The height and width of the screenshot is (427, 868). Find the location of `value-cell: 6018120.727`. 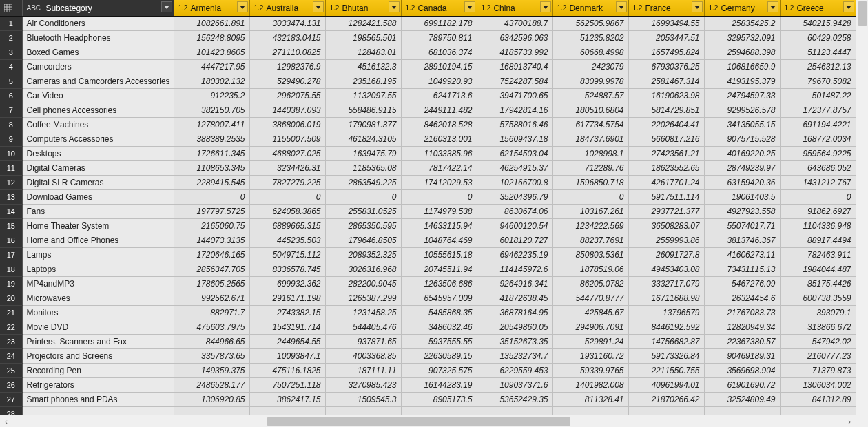

value-cell: 6018120.727 is located at coordinates (515, 240).